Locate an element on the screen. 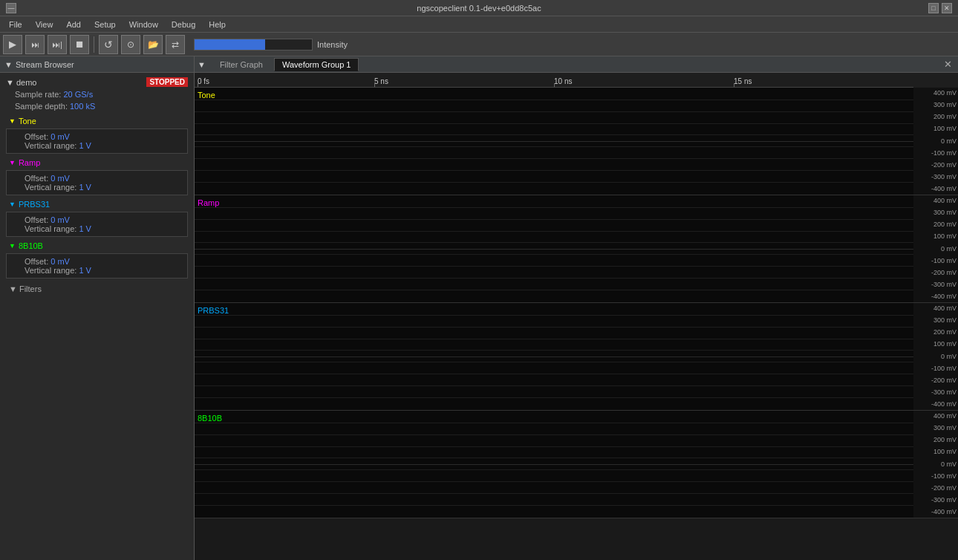  intensity-control: Intensity is located at coordinates (270, 45).